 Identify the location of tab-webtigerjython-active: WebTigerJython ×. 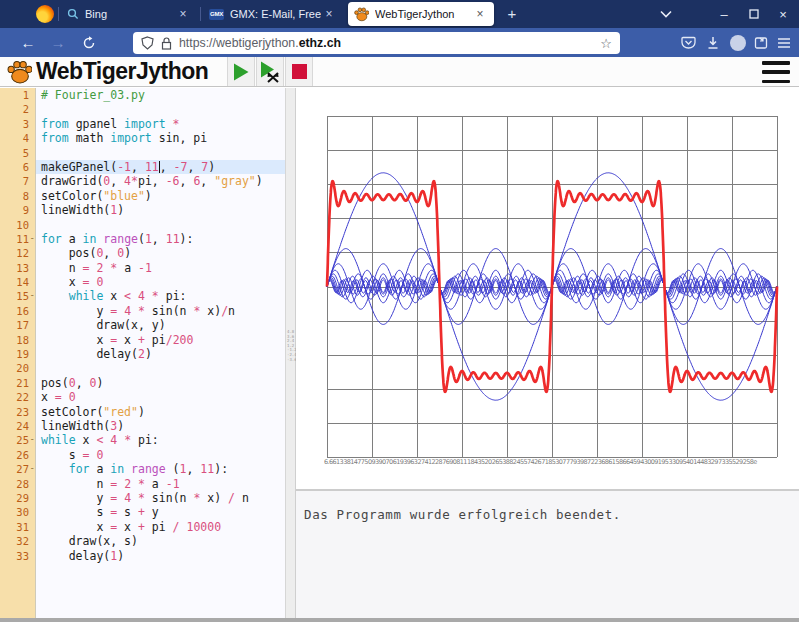
(421, 14).